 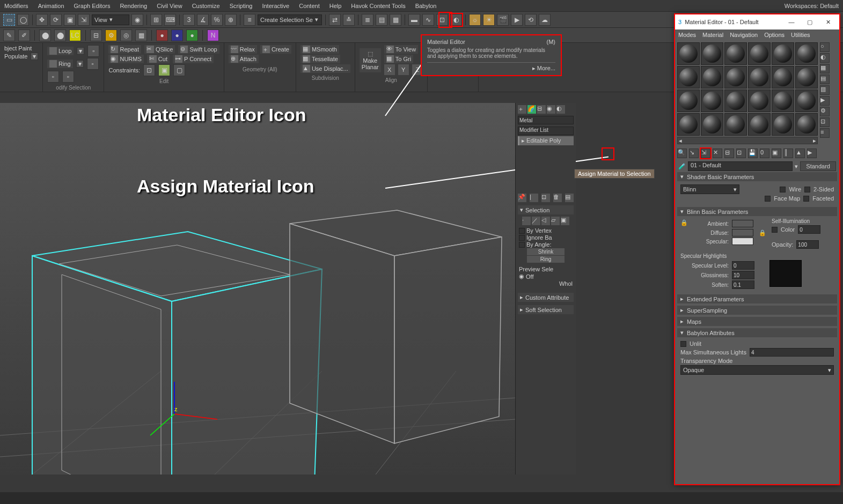 I want to click on close-button: ✕, so click(x=828, y=22).